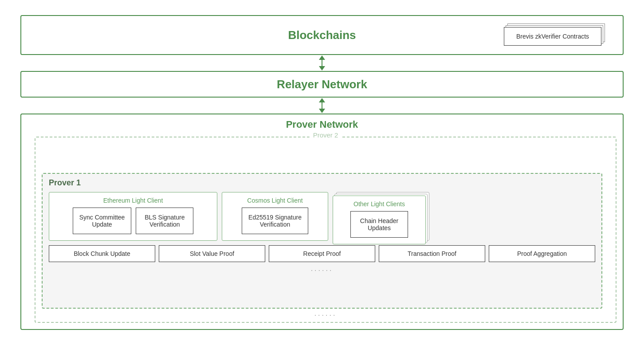  Describe the element at coordinates (322, 63) in the screenshot. I see `arrow-blockchains-relayer` at that location.